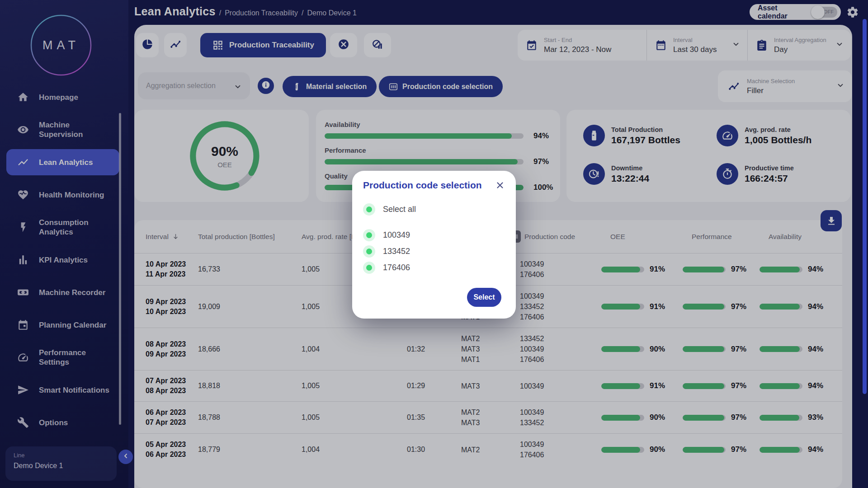 This screenshot has width=868, height=488. I want to click on modal-title: Production code selection, so click(422, 185).